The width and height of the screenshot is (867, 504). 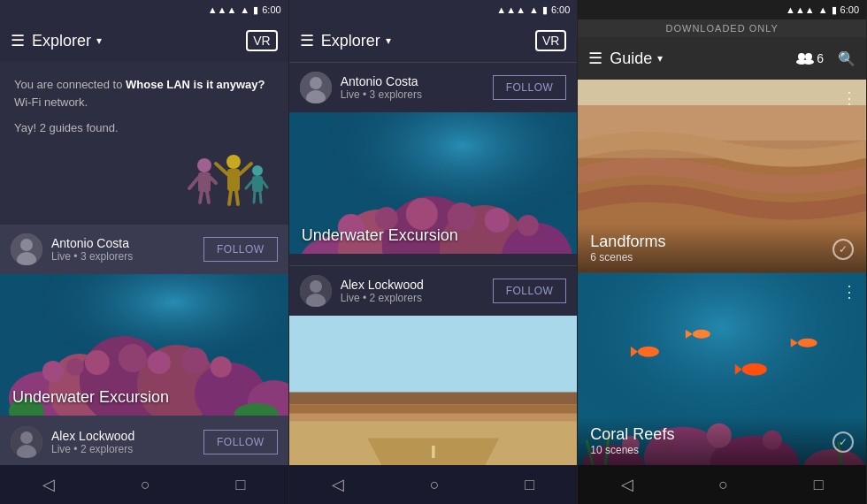 What do you see at coordinates (18, 41) in the screenshot?
I see `menu-icon-1: ☰` at bounding box center [18, 41].